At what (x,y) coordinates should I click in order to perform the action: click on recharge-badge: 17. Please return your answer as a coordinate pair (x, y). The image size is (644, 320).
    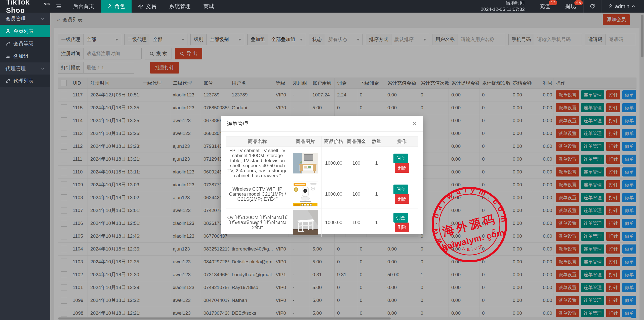
    Looking at the image, I should click on (553, 3).